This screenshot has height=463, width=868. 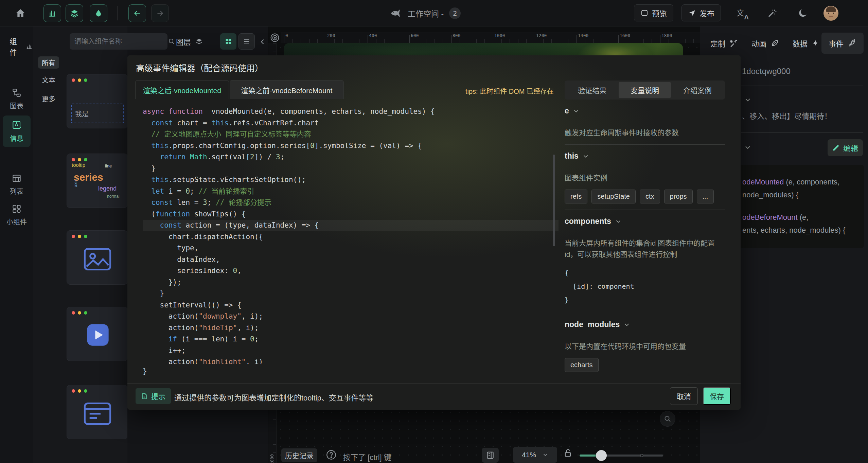 I want to click on dark-mode-moon-icon, so click(x=803, y=13).